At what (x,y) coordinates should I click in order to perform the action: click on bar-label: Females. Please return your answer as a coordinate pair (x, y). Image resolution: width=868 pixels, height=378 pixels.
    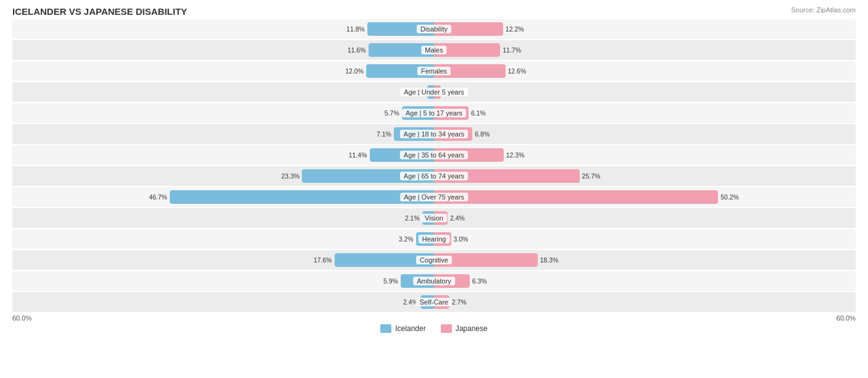
    Looking at the image, I should click on (434, 71).